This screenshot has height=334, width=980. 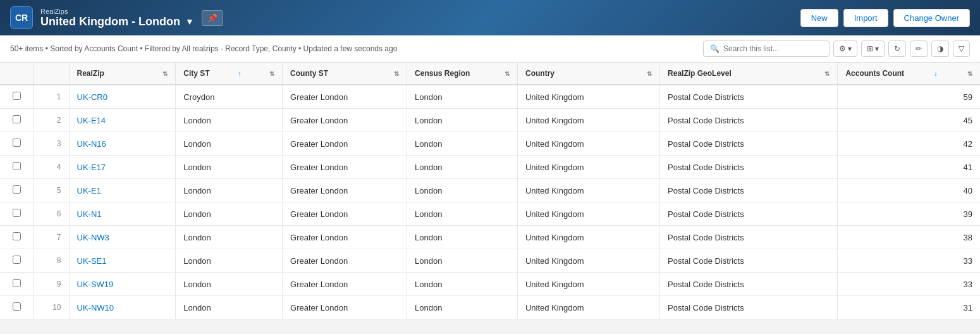 What do you see at coordinates (909, 73) in the screenshot?
I see `header-accounts: Accounts Count ↓ ⇅` at bounding box center [909, 73].